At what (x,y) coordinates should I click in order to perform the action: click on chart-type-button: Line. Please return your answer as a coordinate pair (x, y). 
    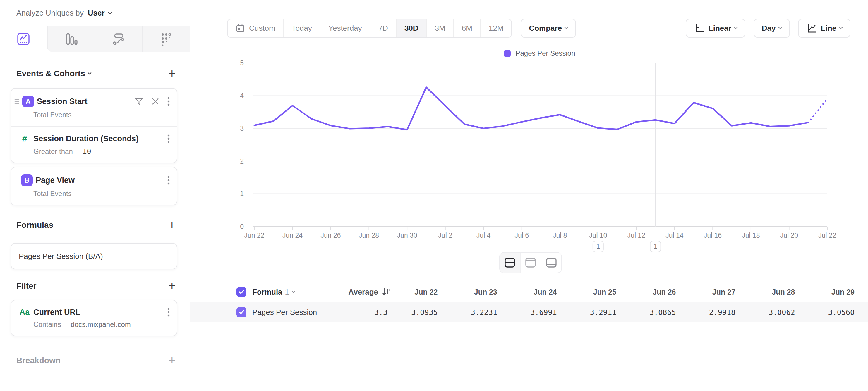
    Looking at the image, I should click on (824, 28).